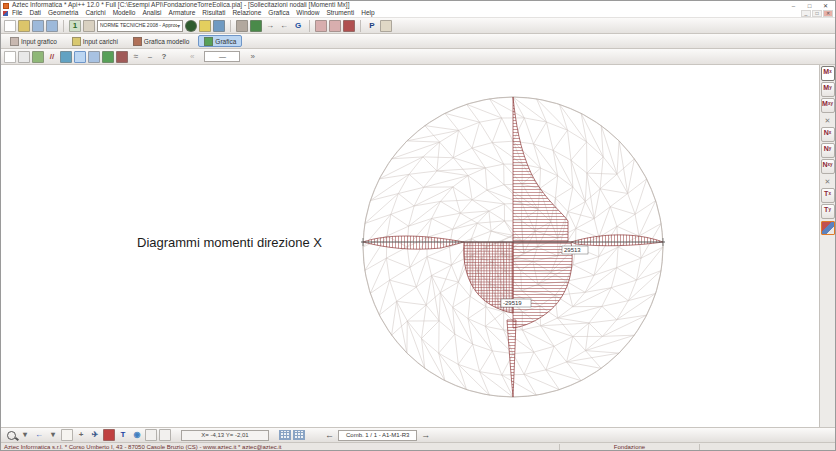 The image size is (836, 451). I want to click on mxy-button: Mxy, so click(828, 106).